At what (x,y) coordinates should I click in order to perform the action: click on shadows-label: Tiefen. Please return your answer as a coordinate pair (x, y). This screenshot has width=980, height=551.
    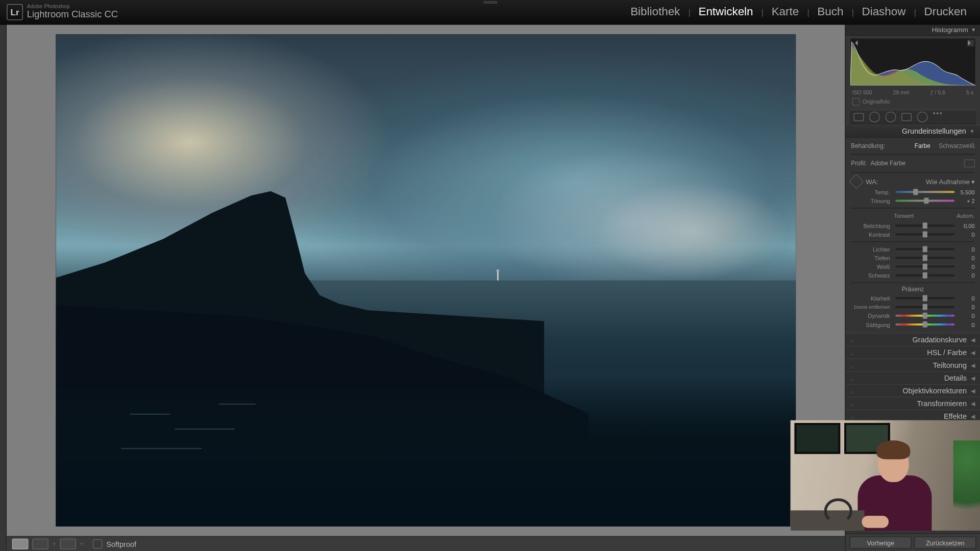
    Looking at the image, I should click on (872, 258).